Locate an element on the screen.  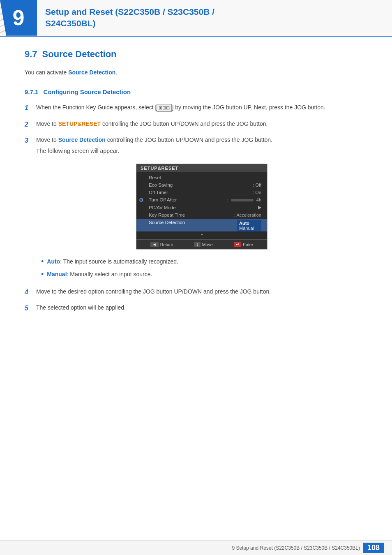
osd-value-keyrepeat: : Acceleration is located at coordinates (248, 215).